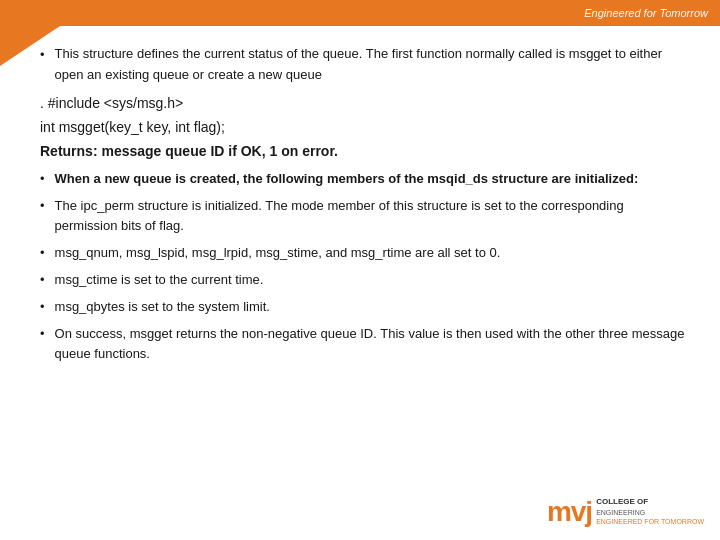 The image size is (720, 540). What do you see at coordinates (365, 308) in the screenshot?
I see `list-item-5: • msg_qbytes is set to the system limit.` at bounding box center [365, 308].